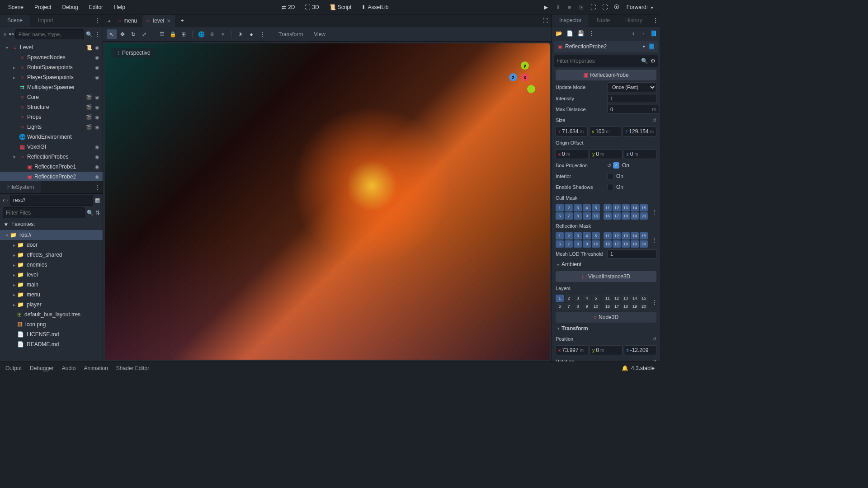  What do you see at coordinates (241, 34) in the screenshot?
I see `sun-tool: ☀` at bounding box center [241, 34].